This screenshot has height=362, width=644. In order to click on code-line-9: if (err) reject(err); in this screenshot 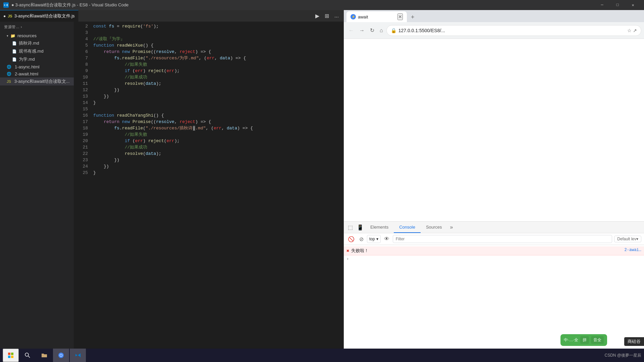, I will do `click(217, 71)`.